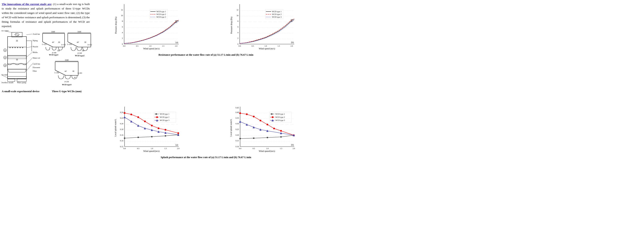 Image resolution: width=644 pixels, height=248 pixels. What do you see at coordinates (264, 130) in the screenshot?
I see `splash-chart-b: Local splash water/L Wind speed/(m/s) 0.…` at bounding box center [264, 130].